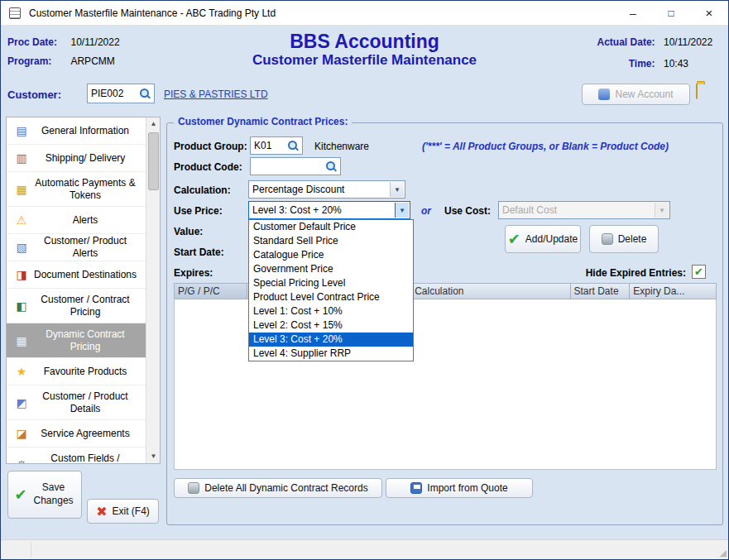 The image size is (729, 560). What do you see at coordinates (692, 42) in the screenshot?
I see `actual-date-value: 10/11/2022` at bounding box center [692, 42].